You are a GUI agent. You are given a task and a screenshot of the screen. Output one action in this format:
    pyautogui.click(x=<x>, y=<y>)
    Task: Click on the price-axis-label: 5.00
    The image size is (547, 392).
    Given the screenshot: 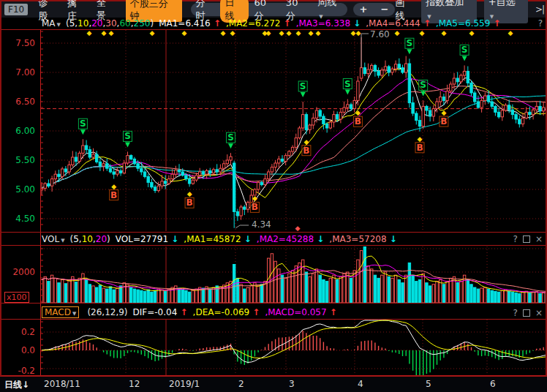 What is the action you would take?
    pyautogui.click(x=20, y=189)
    